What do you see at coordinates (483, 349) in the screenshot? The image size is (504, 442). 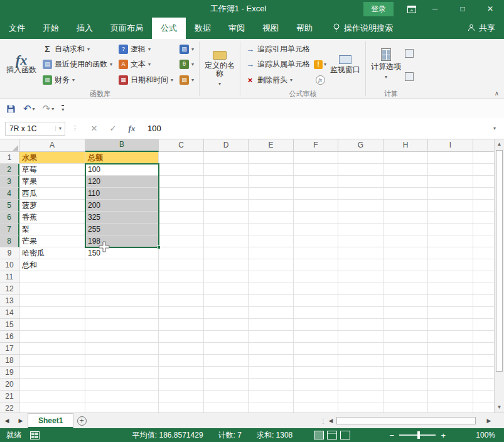 I see `cell-overflow-row17` at bounding box center [483, 349].